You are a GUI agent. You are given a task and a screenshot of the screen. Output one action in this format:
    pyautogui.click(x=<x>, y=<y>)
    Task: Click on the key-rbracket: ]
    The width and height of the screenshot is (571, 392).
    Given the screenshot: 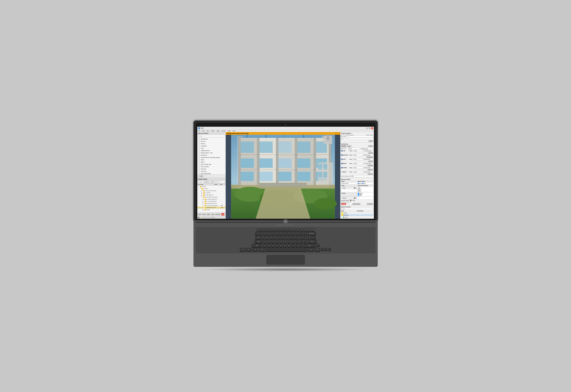 What is the action you would take?
    pyautogui.click(x=308, y=238)
    